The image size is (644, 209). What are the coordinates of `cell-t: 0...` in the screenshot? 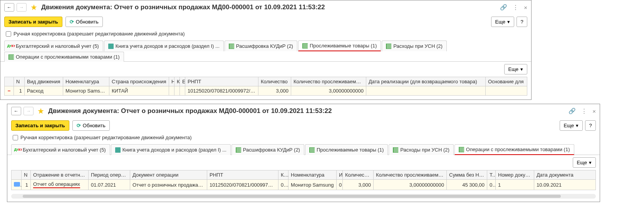 It's located at (491, 185).